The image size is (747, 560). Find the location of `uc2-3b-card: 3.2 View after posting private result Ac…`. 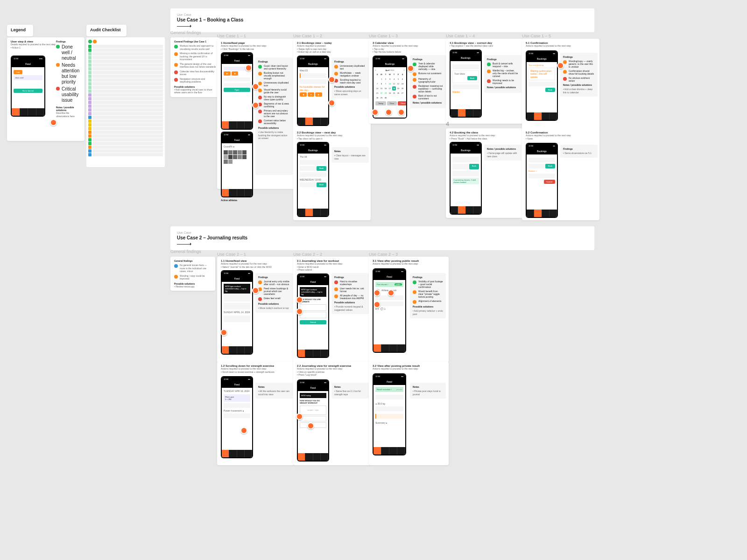

uc2-3b-card: 3.2 View after posting private result Ac… is located at coordinates (409, 413).